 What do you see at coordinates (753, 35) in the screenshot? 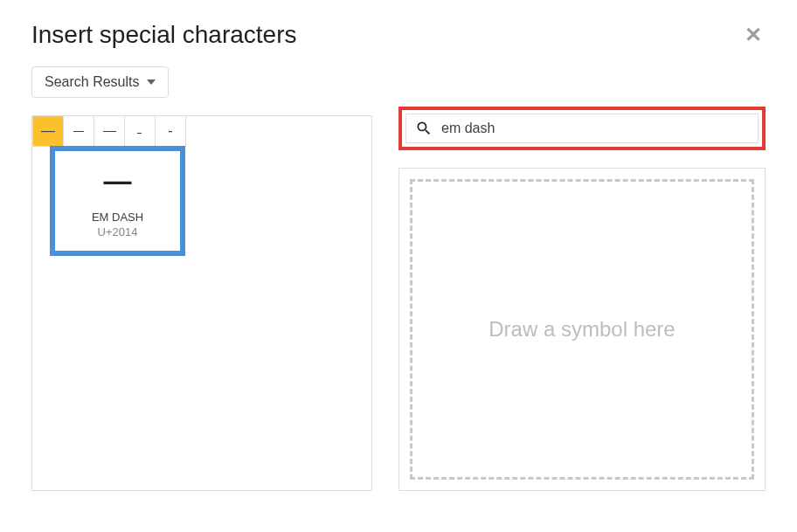
I see `close-button: ✕` at bounding box center [753, 35].